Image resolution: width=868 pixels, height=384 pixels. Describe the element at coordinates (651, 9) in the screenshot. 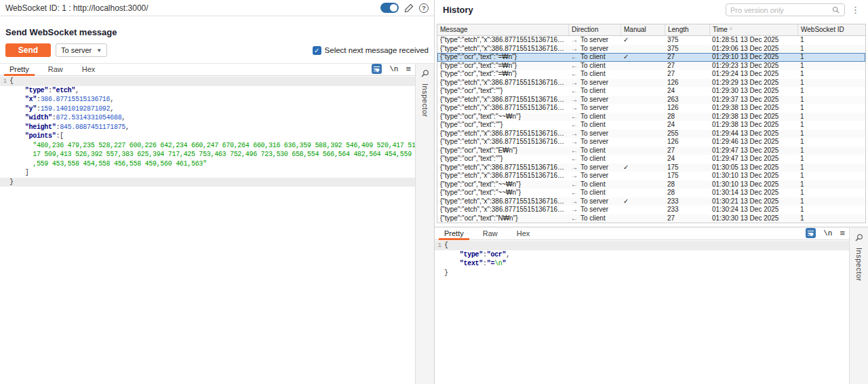

I see `history-header: History ⋮` at that location.